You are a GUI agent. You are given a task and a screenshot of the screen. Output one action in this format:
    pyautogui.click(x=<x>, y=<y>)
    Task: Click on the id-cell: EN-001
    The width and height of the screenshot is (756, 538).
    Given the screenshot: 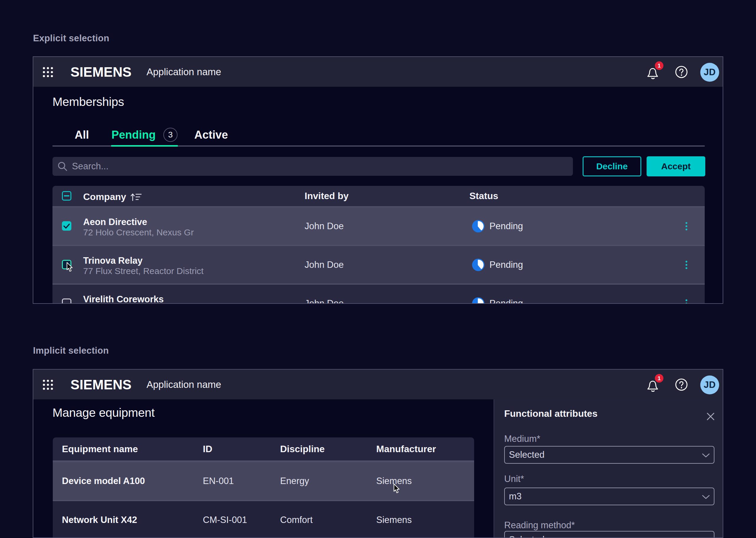 What is the action you would take?
    pyautogui.click(x=219, y=481)
    